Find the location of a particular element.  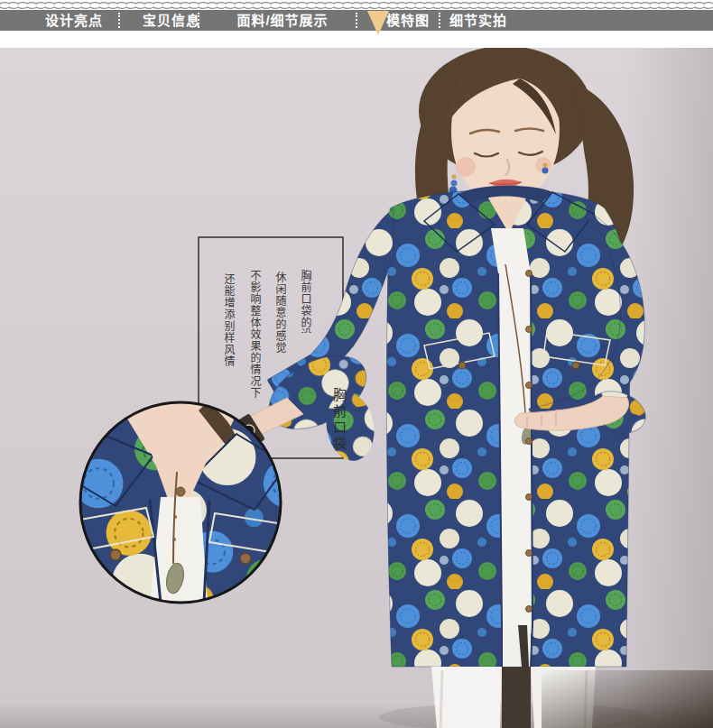

tab-model-photos: 模特图 is located at coordinates (408, 20).